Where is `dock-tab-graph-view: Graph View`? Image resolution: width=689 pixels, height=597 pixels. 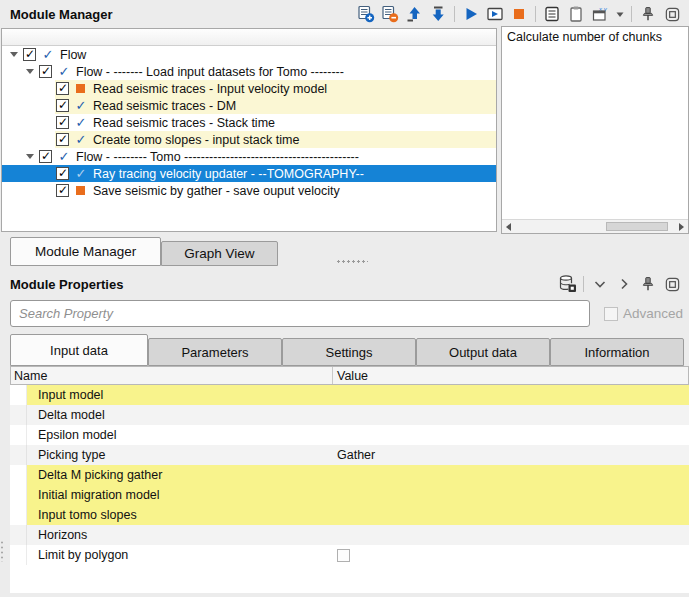 dock-tab-graph-view: Graph View is located at coordinates (219, 254).